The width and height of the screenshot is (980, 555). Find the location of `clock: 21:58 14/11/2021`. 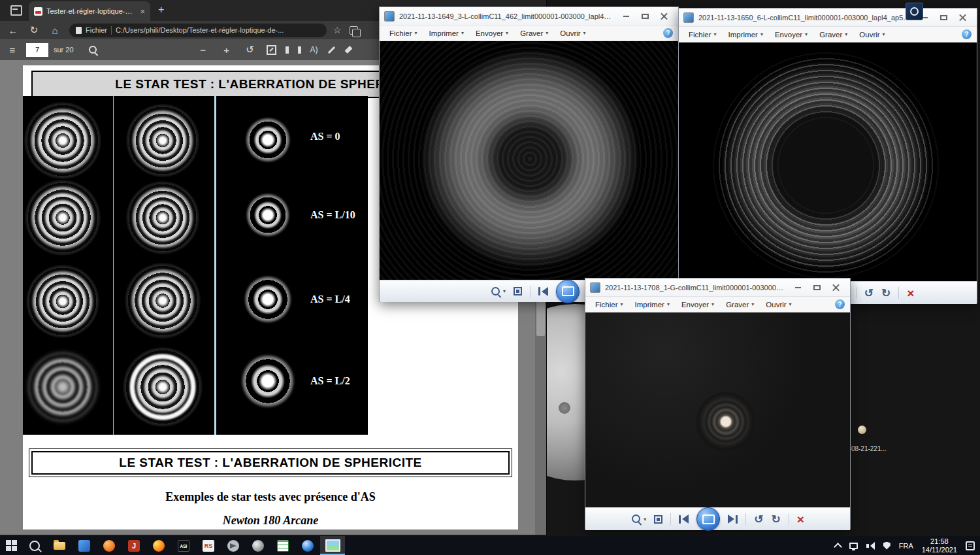

clock: 21:58 14/11/2021 is located at coordinates (939, 546).